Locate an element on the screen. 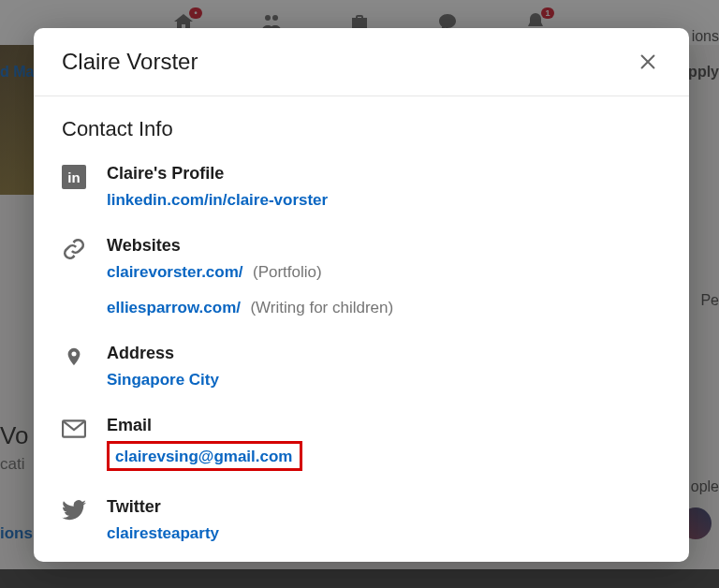 The height and width of the screenshot is (588, 719). twitter-link: clairesteaparty is located at coordinates (163, 534).